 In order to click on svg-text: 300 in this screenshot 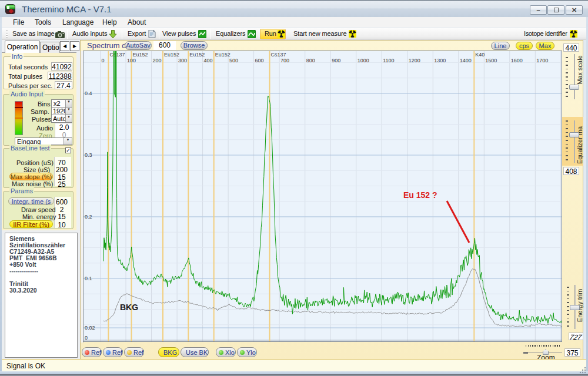, I will do `click(182, 61)`.